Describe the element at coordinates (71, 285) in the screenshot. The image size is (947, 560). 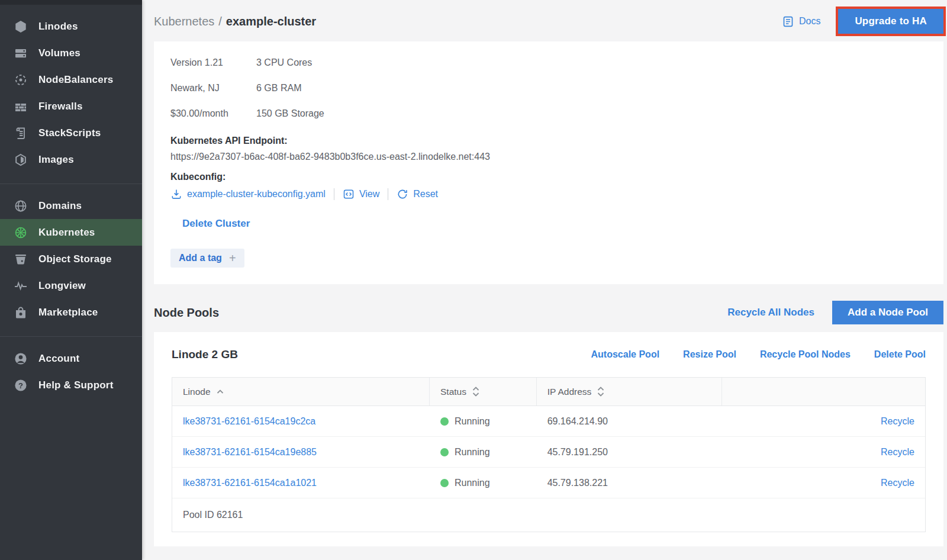
I see `sidebar-item-longview: Longview` at that location.